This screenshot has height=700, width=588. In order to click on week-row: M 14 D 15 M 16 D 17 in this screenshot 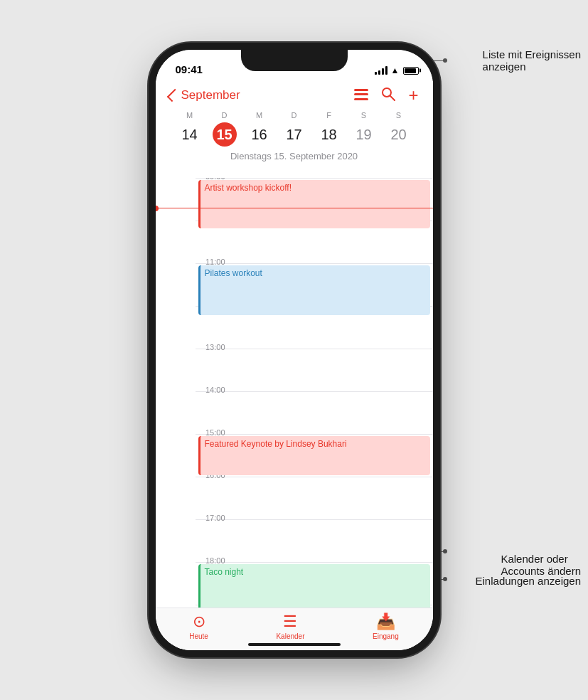, I will do `click(294, 129)`.